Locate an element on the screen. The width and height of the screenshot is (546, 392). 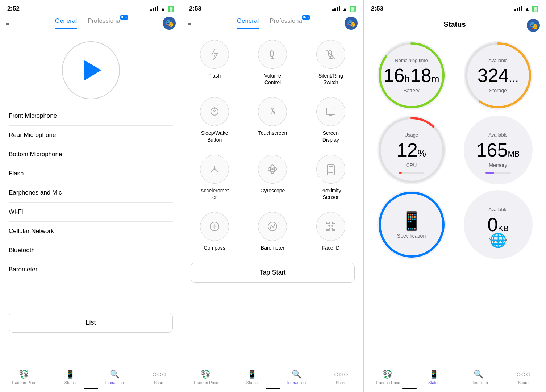
avatar-button-1: 🎭 is located at coordinates (169, 23).